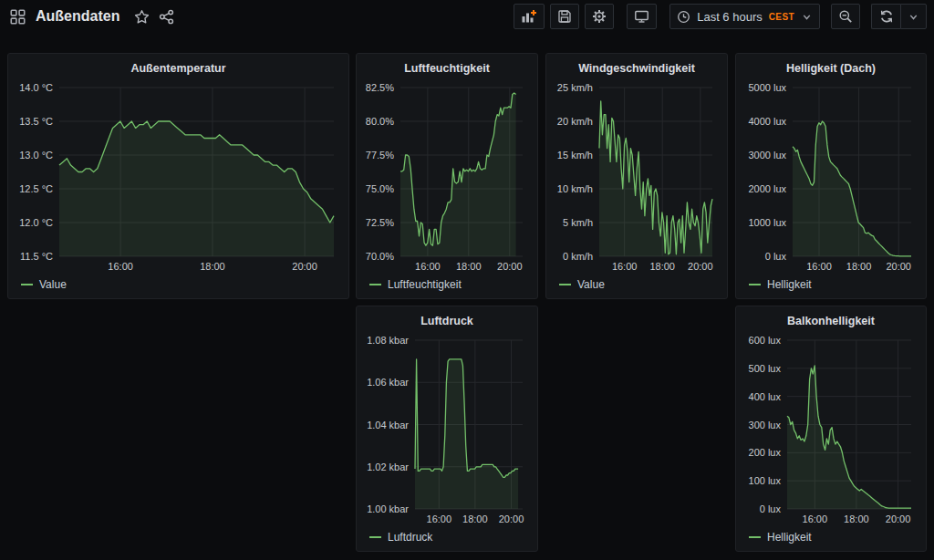  I want to click on dashboard-settings-button, so click(599, 16).